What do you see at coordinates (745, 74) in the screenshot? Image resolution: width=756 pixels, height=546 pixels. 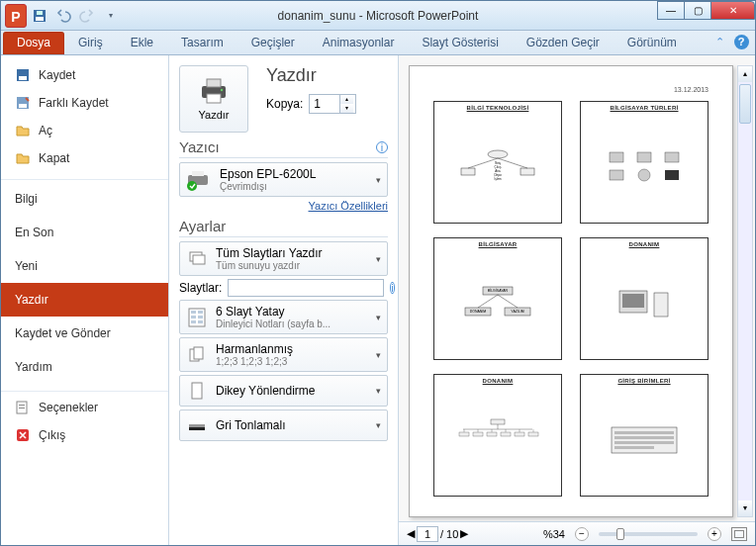 I see `scroll-up-icon: ▴` at bounding box center [745, 74].